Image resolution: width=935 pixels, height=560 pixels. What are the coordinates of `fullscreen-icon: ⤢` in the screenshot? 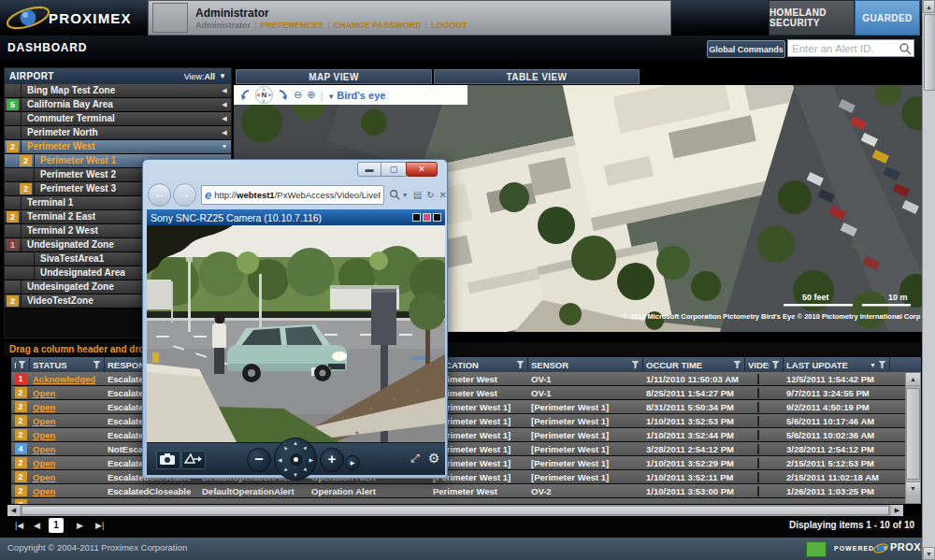 It's located at (415, 458).